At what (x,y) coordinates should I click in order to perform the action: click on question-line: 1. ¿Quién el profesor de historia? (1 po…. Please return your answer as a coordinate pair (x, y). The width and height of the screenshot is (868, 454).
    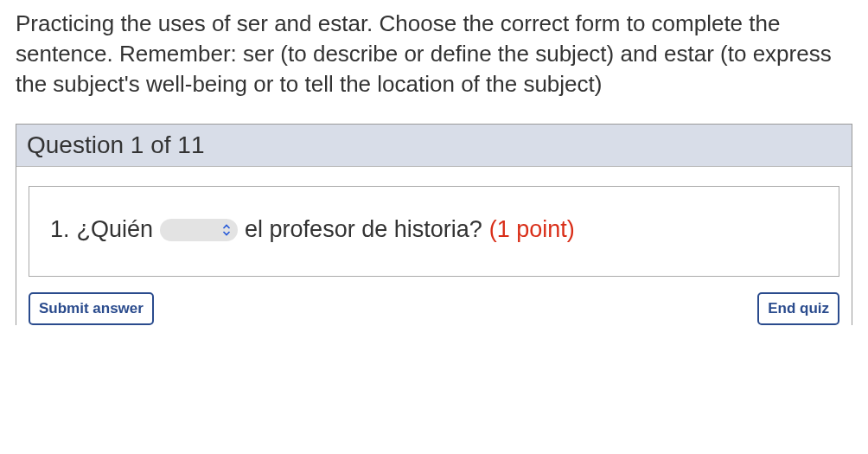
    Looking at the image, I should click on (434, 230).